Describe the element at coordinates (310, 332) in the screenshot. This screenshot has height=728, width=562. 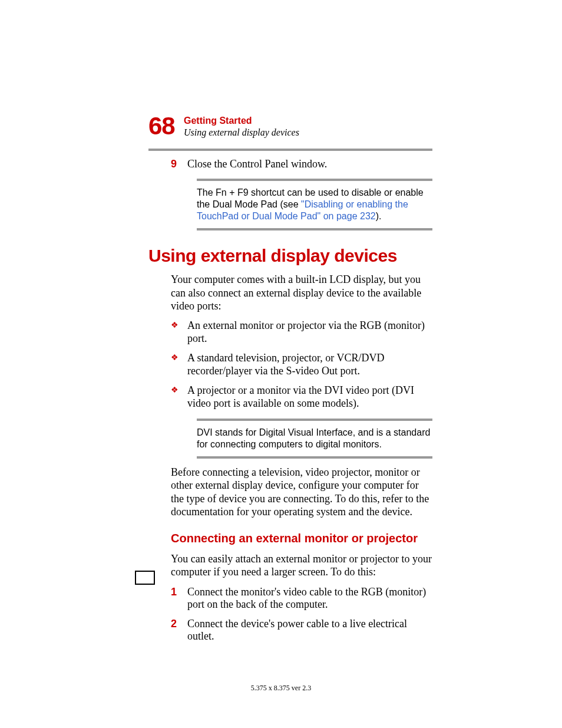
I see `bullet-text: An external monitor or projector via the…` at that location.